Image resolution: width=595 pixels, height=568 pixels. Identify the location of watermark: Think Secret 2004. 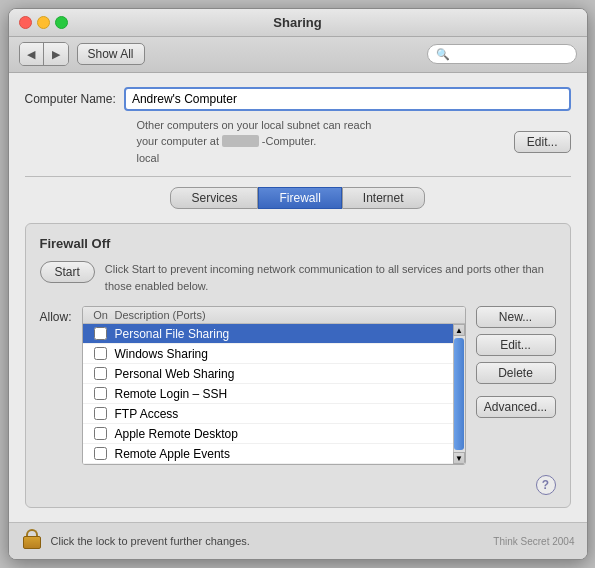
(534, 542).